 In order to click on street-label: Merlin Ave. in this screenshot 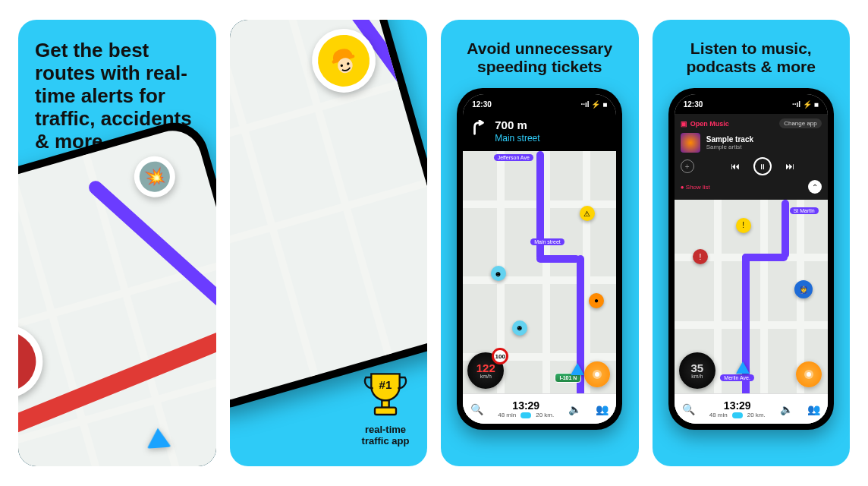, I will do `click(737, 378)`.